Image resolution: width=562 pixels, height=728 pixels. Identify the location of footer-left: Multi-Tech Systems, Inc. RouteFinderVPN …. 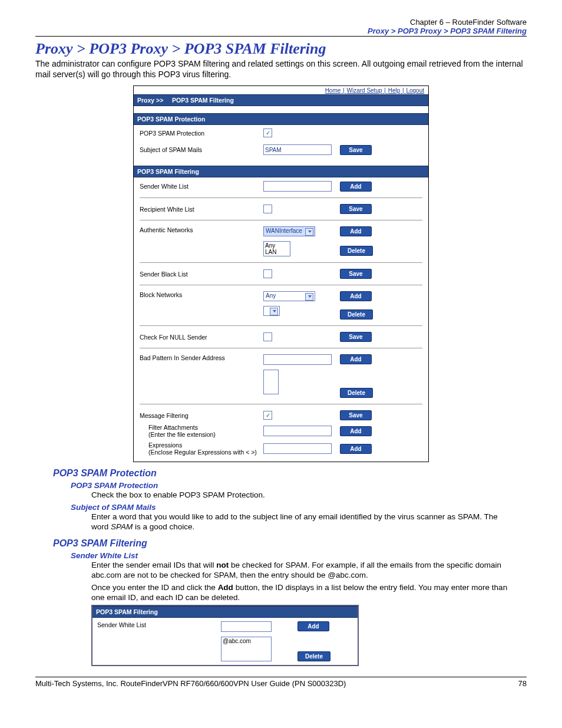
(191, 684).